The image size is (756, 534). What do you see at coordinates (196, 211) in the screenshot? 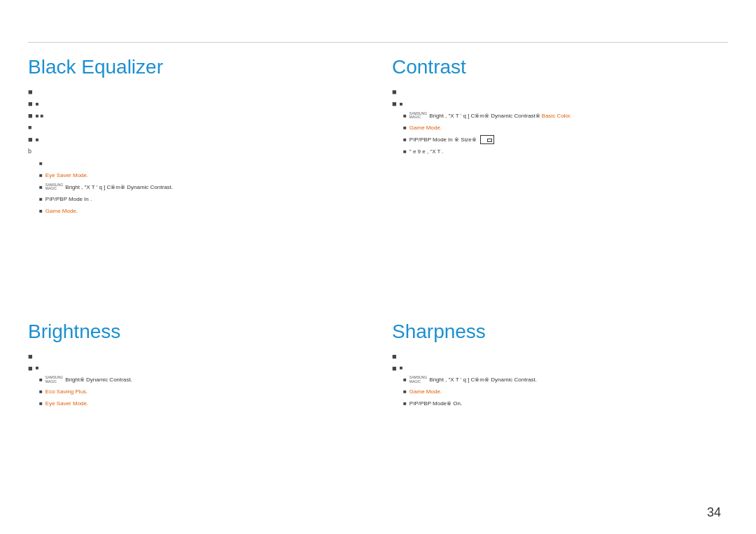
I see `list-item: ■ Game Mode.` at bounding box center [196, 211].